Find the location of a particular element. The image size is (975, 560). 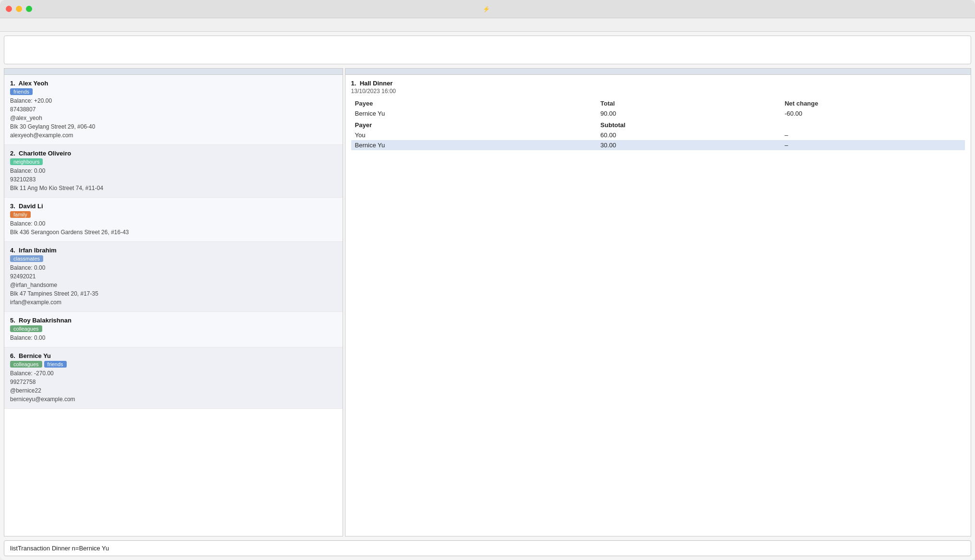

list-item: 1. Alex Yeoh friends Balance: +20.008743… is located at coordinates (174, 110).